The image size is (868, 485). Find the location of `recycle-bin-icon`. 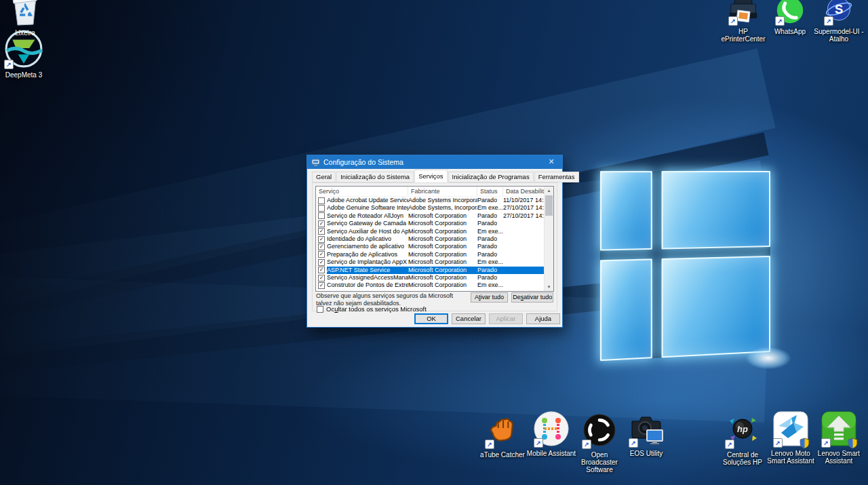

recycle-bin-icon is located at coordinates (25, 14).